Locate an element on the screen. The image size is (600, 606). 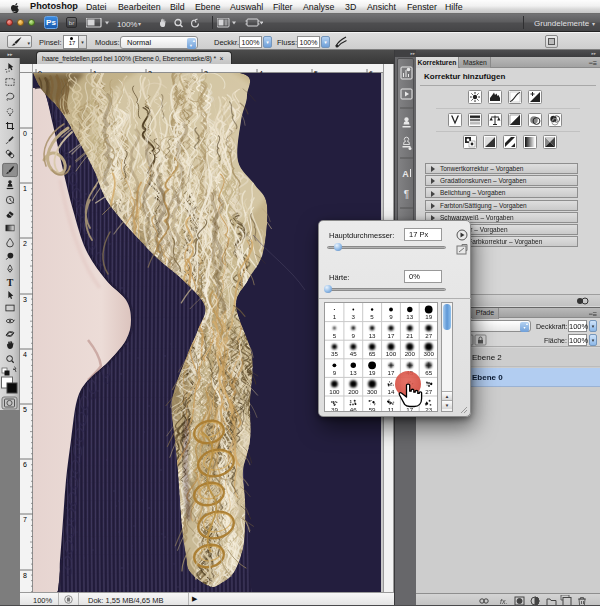
svg-text: T is located at coordinates (10, 282).